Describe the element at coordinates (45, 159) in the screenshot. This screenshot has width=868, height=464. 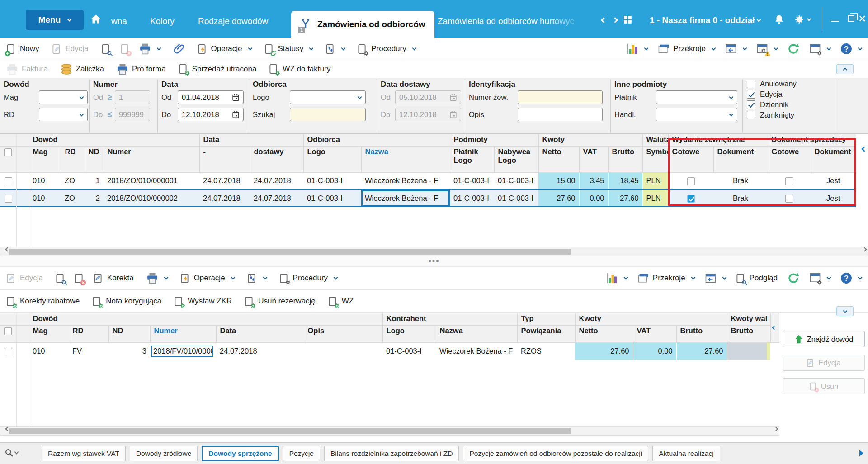
I see `col-mag: Mag` at that location.